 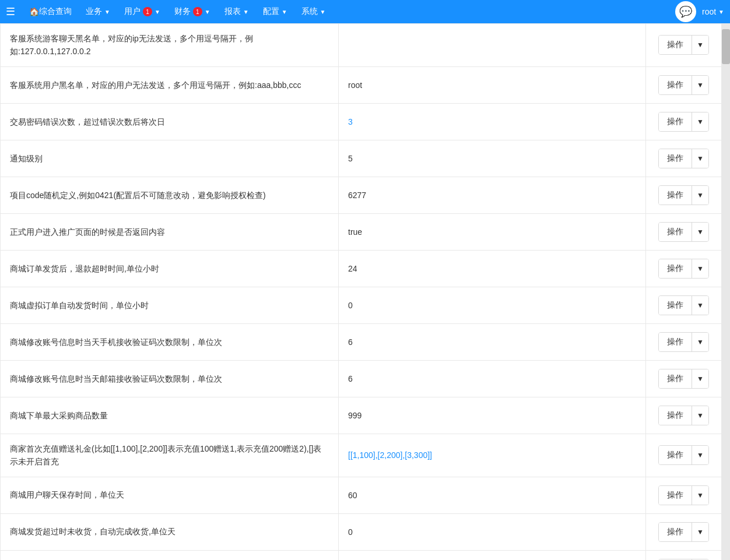 I want to click on config-description: 项目code随机定义,例如0421(配置后不可随意改动，避免影响授权检查), so click(x=170, y=195).